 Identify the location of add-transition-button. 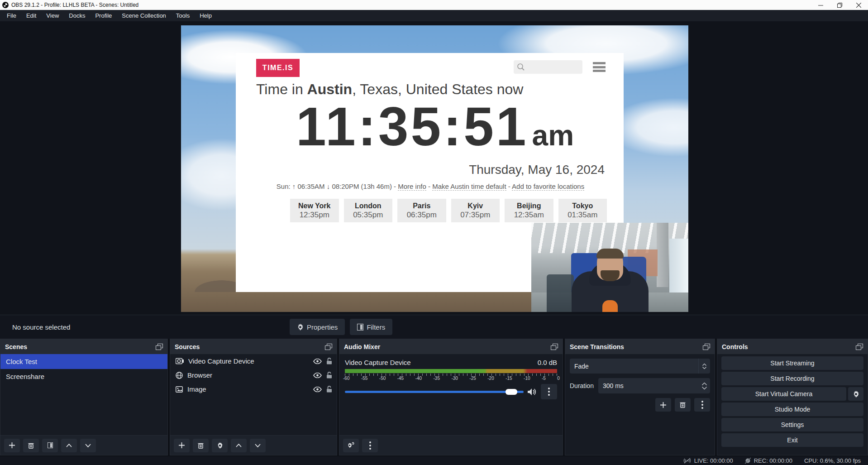
(663, 405).